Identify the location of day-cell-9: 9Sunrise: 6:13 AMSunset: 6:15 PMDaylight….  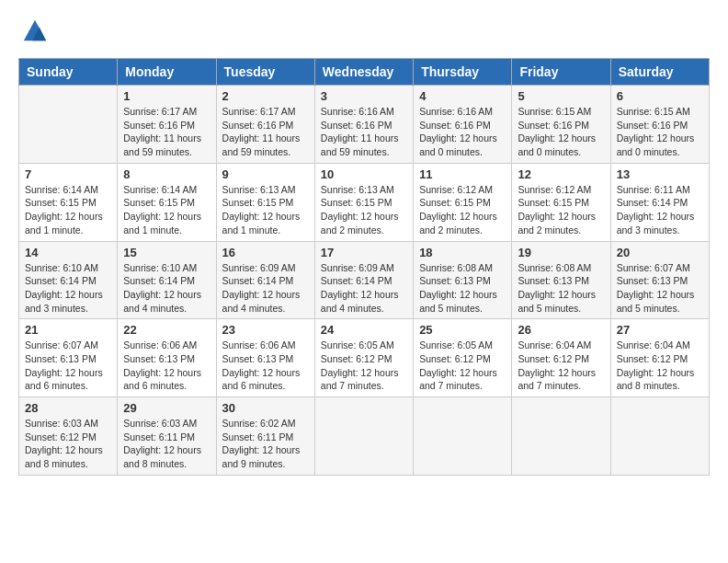
(265, 202).